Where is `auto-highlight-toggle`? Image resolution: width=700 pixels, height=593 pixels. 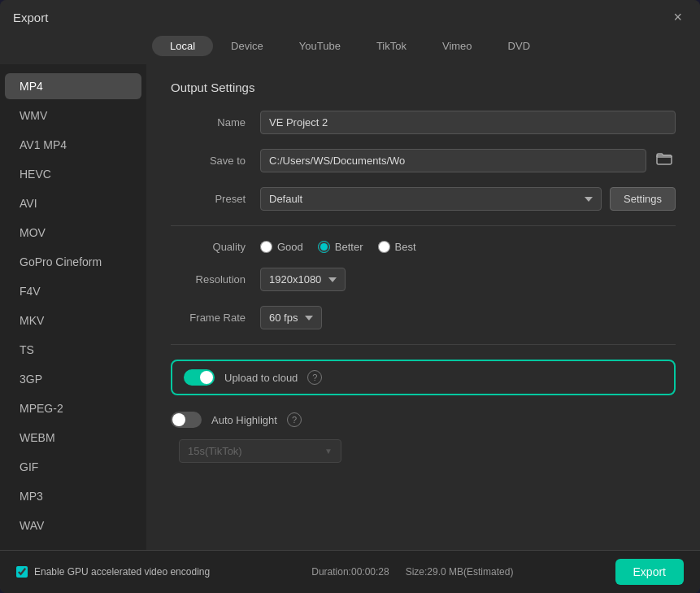 auto-highlight-toggle is located at coordinates (186, 420).